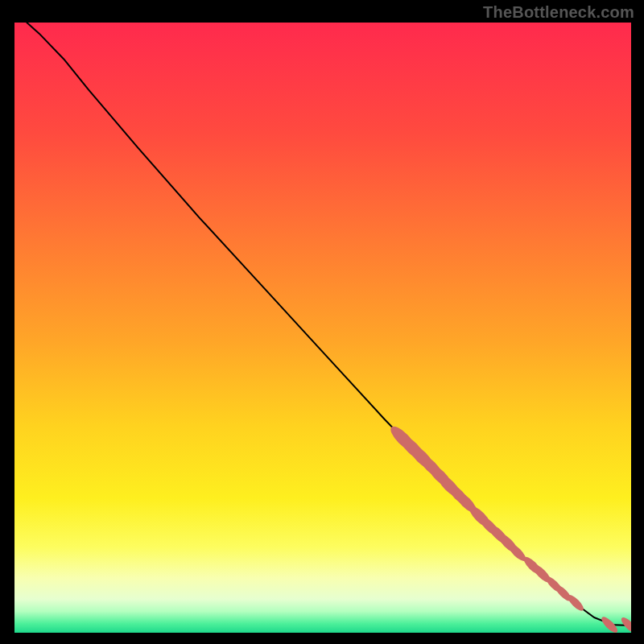  Describe the element at coordinates (559, 13) in the screenshot. I see `watermark-label: TheBottleneck.com` at that location.